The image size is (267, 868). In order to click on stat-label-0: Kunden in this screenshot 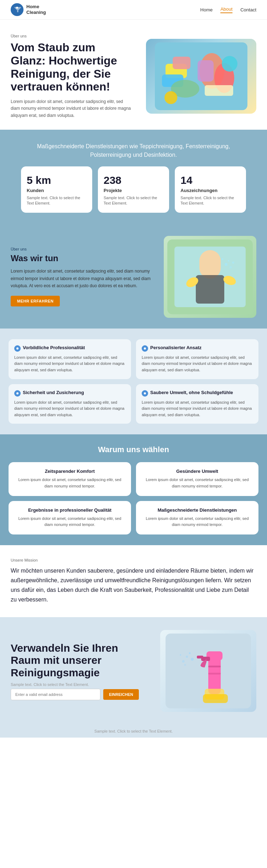, I will do `click(57, 190)`.